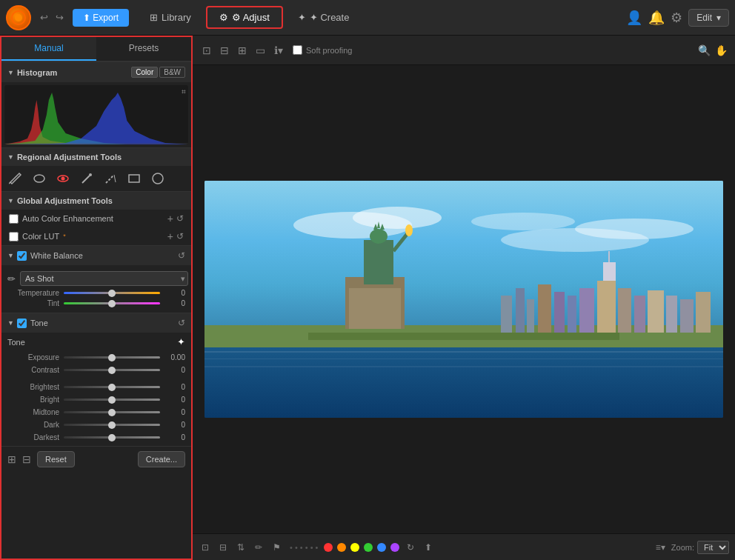  Describe the element at coordinates (134, 179) in the screenshot. I see `rect-tool` at that location.